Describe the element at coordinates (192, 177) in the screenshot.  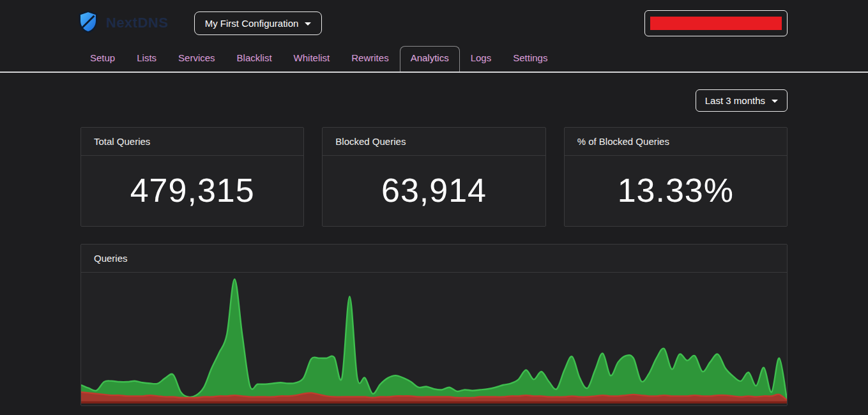
I see `total-queries-card: Total Queries 479,315` at that location.